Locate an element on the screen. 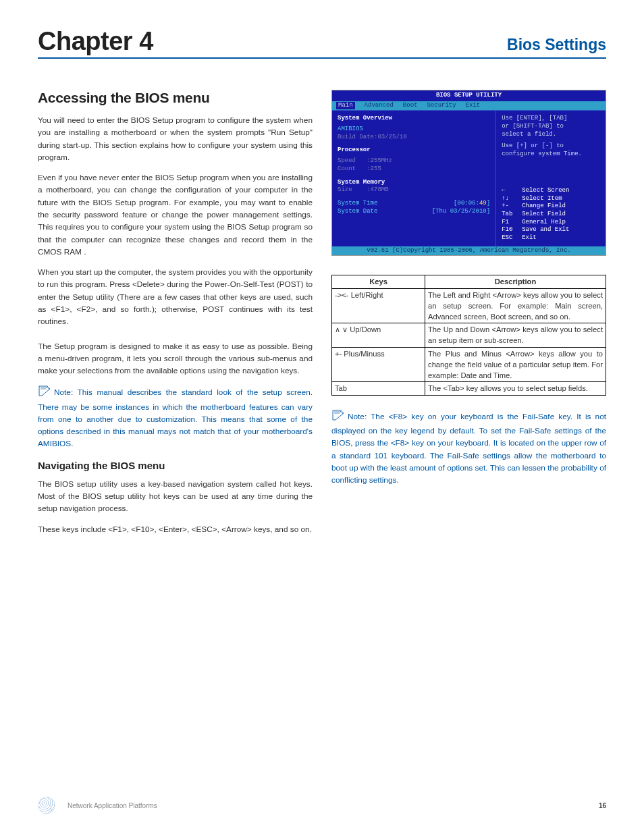 The image size is (644, 829). th-description: Description is located at coordinates (516, 282).